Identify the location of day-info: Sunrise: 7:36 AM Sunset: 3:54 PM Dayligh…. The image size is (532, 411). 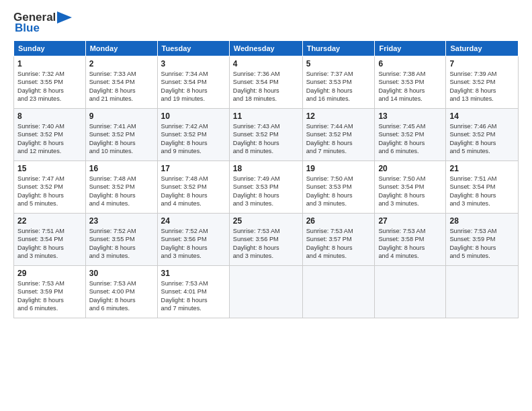
(266, 87).